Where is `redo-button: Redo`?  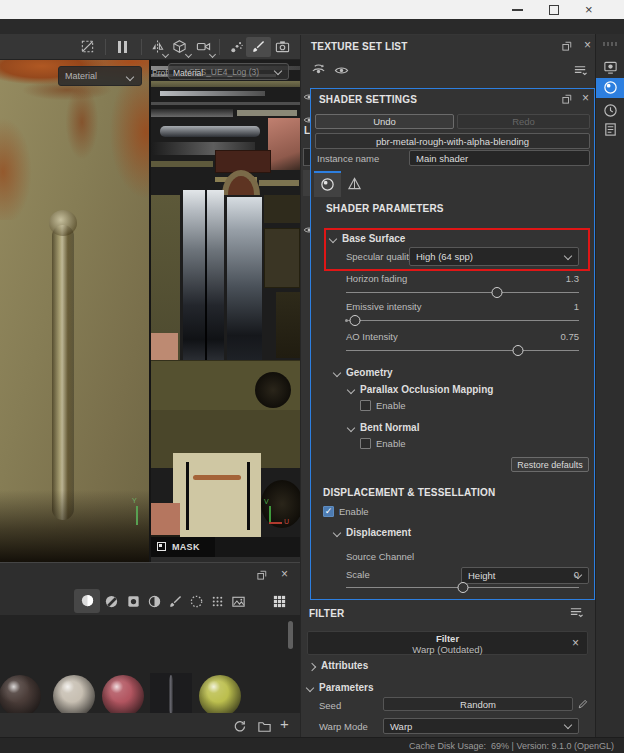
redo-button: Redo is located at coordinates (524, 122).